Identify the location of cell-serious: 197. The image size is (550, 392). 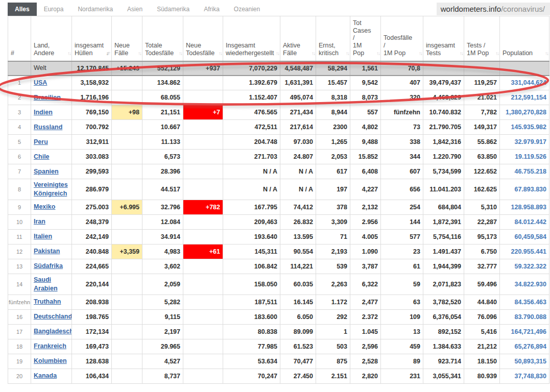
(333, 190).